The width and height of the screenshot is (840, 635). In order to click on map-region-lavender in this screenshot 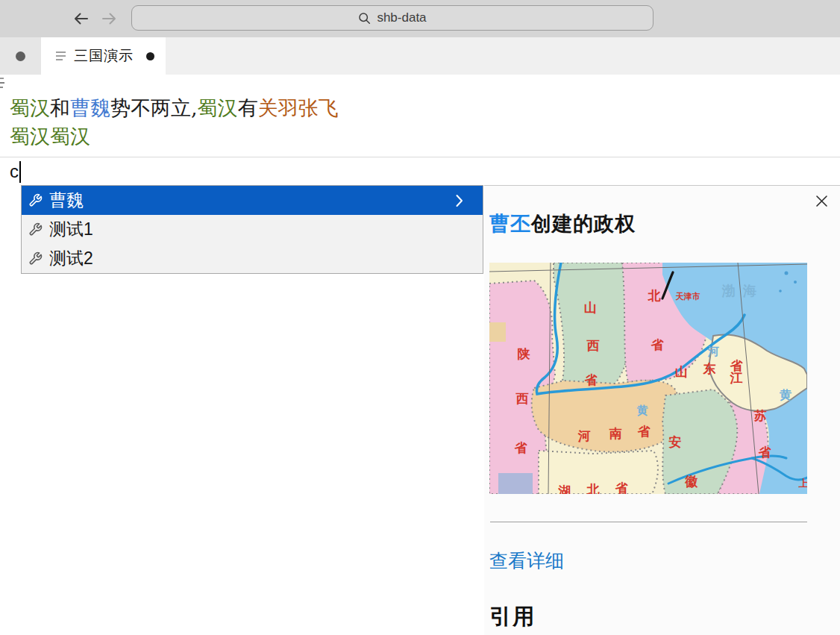, I will do `click(515, 484)`.